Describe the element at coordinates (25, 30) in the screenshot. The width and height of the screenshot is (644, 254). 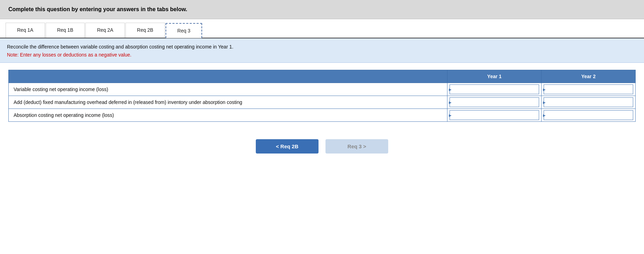
I see `tab-req1a: Req 1A` at that location.